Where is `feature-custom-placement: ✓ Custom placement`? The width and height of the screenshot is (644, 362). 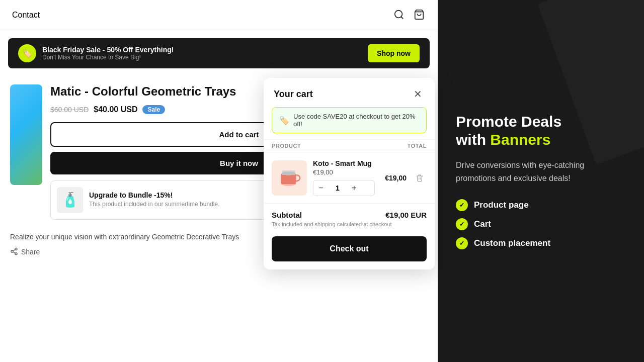 feature-custom-placement: ✓ Custom placement is located at coordinates (541, 243).